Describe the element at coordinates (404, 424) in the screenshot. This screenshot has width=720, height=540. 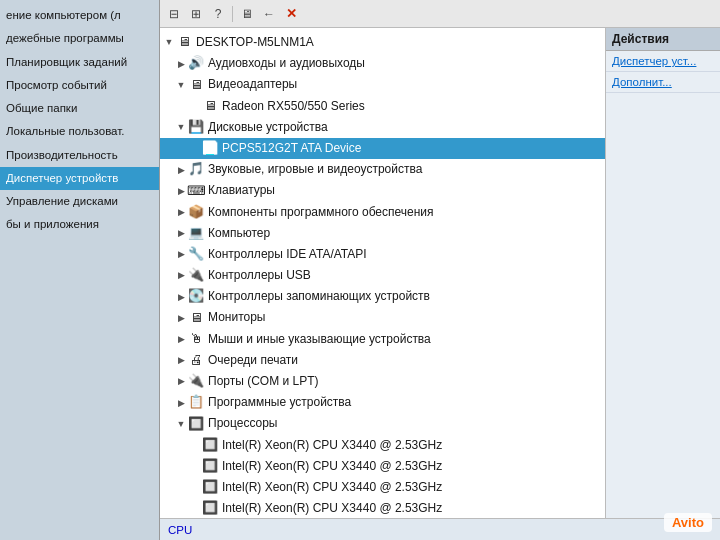
I see `tree-label-processors: Процессоры` at that location.